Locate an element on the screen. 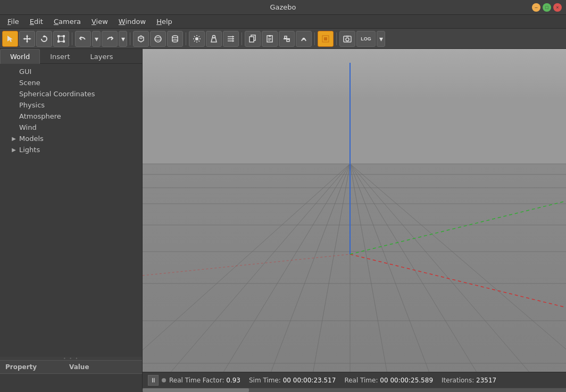  property-panel: Property Value is located at coordinates (71, 376).